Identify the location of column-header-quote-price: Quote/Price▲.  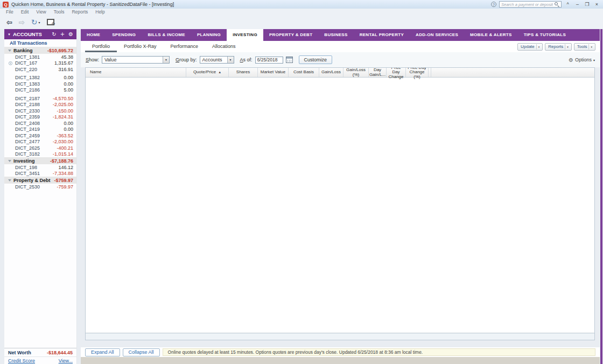
(208, 72).